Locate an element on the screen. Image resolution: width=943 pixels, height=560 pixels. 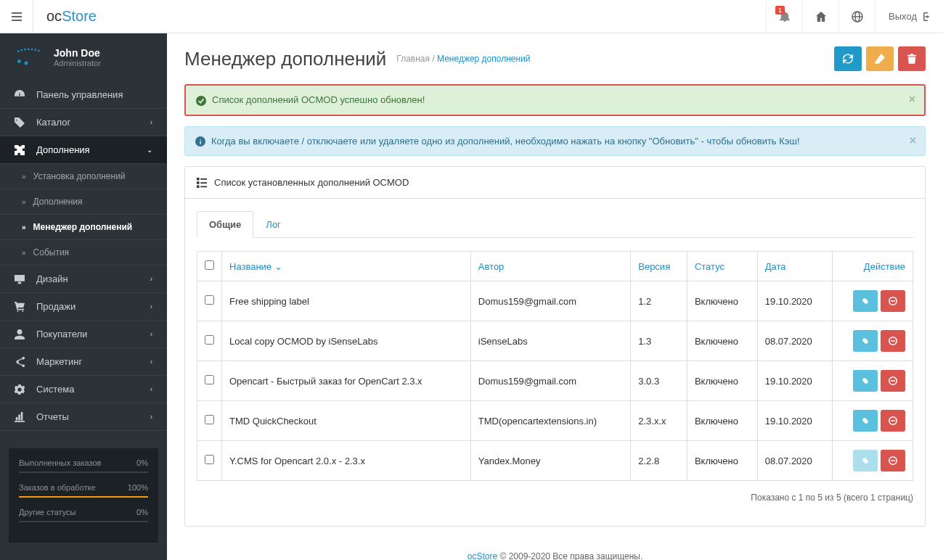
page-header: Менеджер дополнений Главная / Менеджер д… is located at coordinates (555, 59).